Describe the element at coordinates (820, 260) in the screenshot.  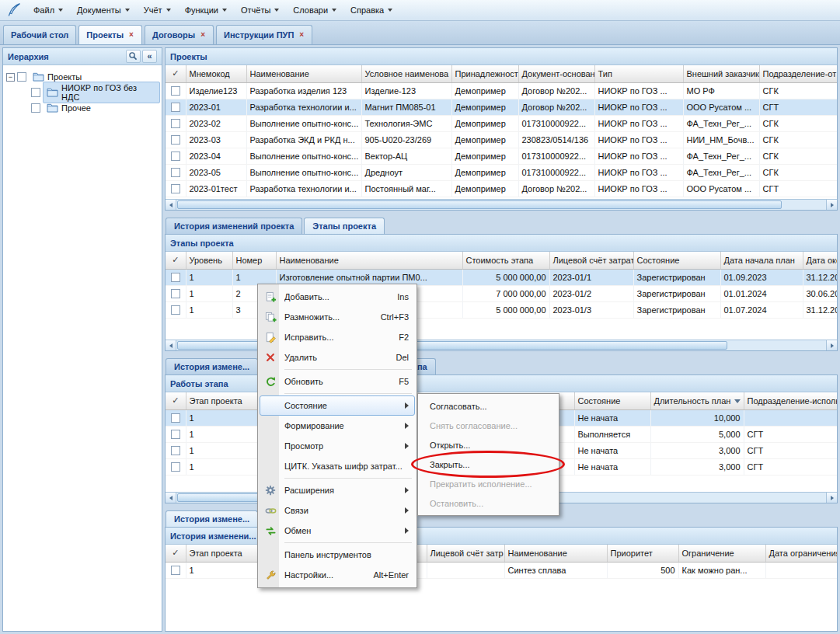
I see `column-header: Дата окончания п` at that location.